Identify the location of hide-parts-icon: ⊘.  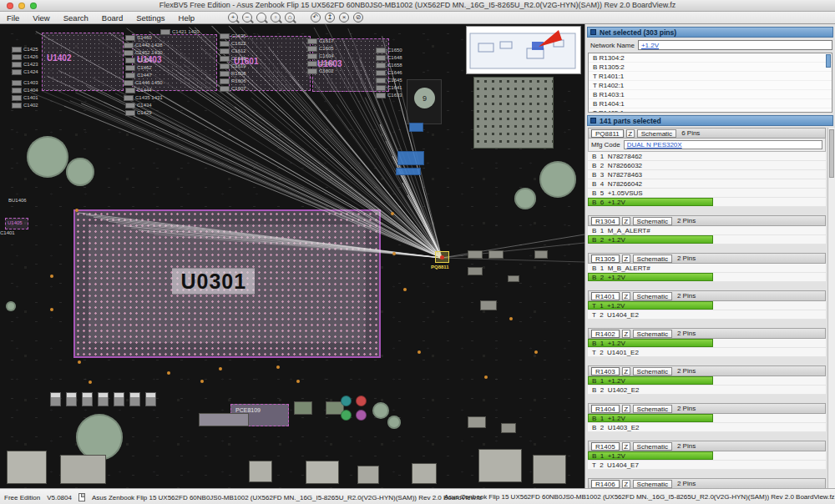
(358, 18).